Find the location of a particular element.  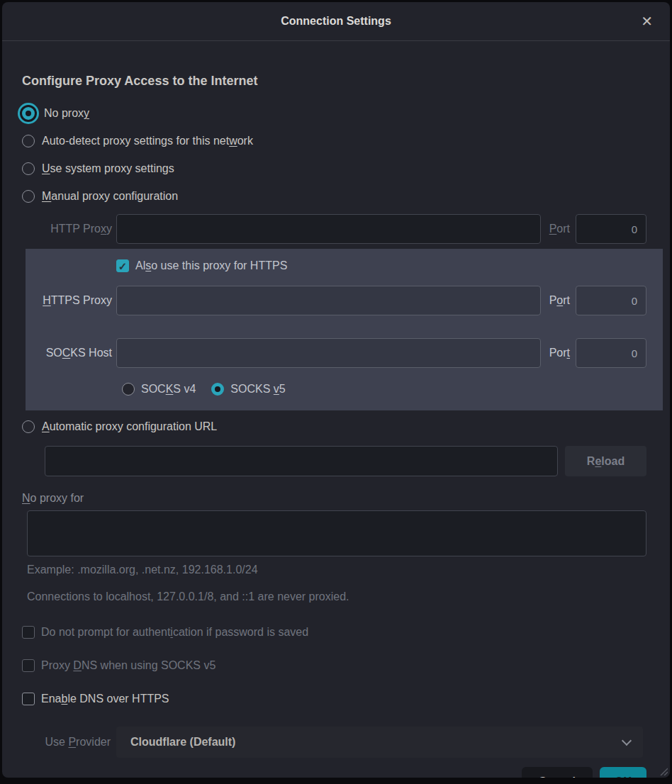

radio-label-auto-detect: Auto-detect proxy settings for this netw… is located at coordinates (147, 141).